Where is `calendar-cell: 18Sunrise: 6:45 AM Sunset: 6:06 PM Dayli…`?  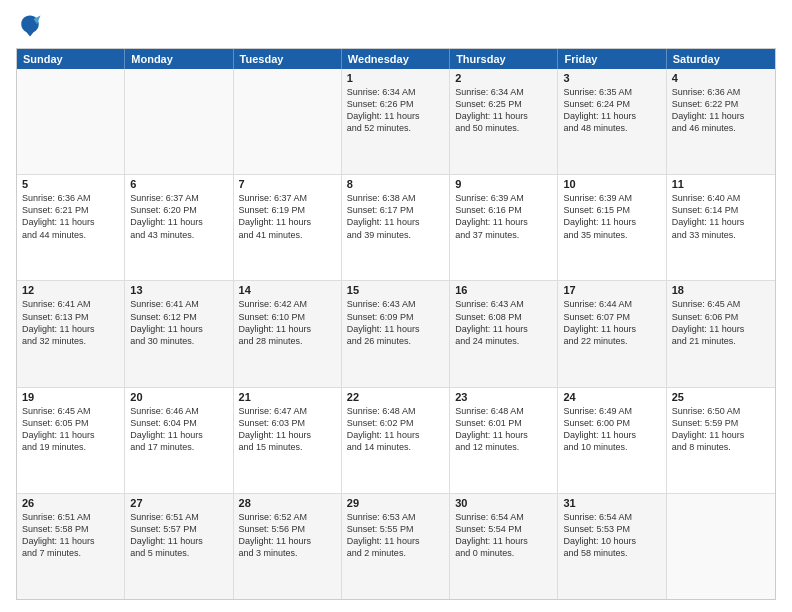
calendar-cell: 18Sunrise: 6:45 AM Sunset: 6:06 PM Dayli… is located at coordinates (721, 334).